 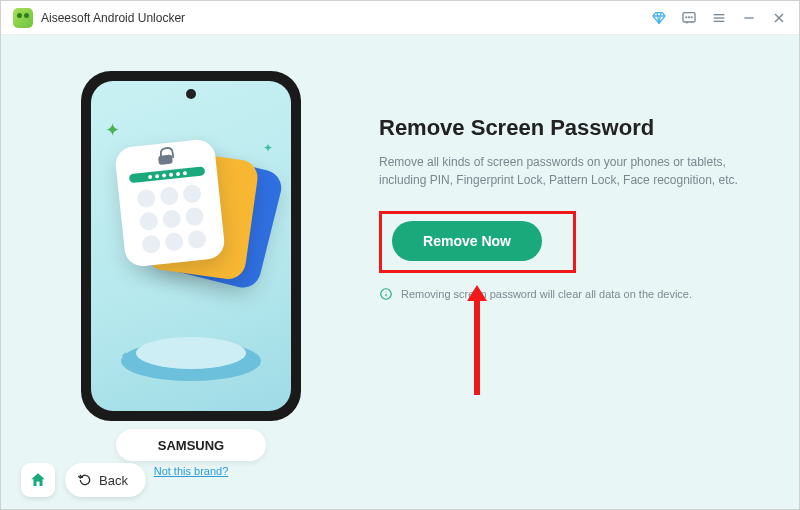 What do you see at coordinates (191, 445) in the screenshot?
I see `brand-badge: SAMSUNG` at bounding box center [191, 445].